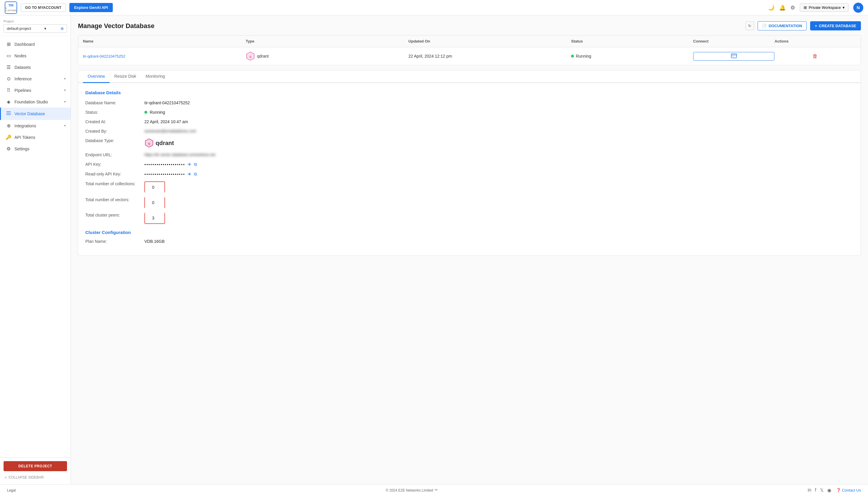 The image size is (868, 496). I want to click on col-connect: Connect, so click(734, 41).